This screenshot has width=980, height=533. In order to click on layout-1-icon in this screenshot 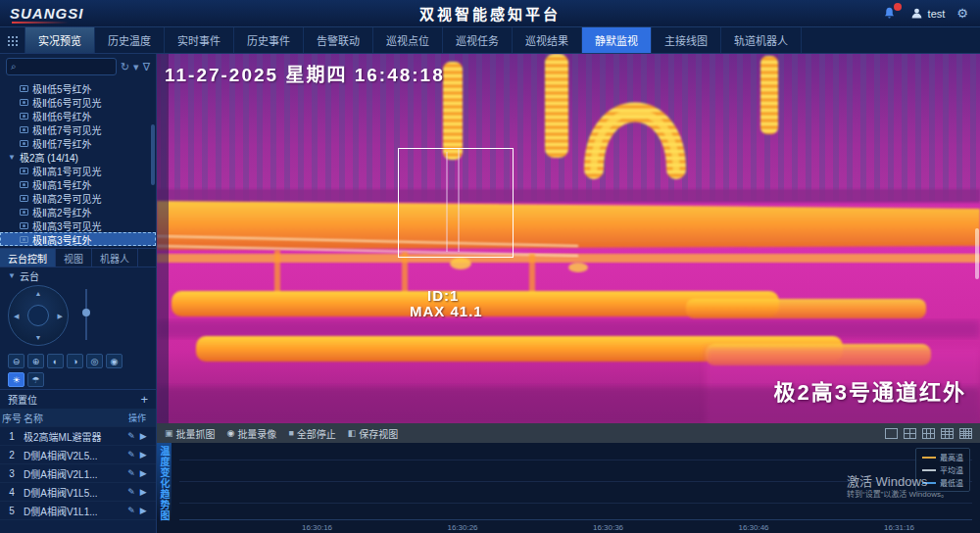, I will do `click(892, 433)`.